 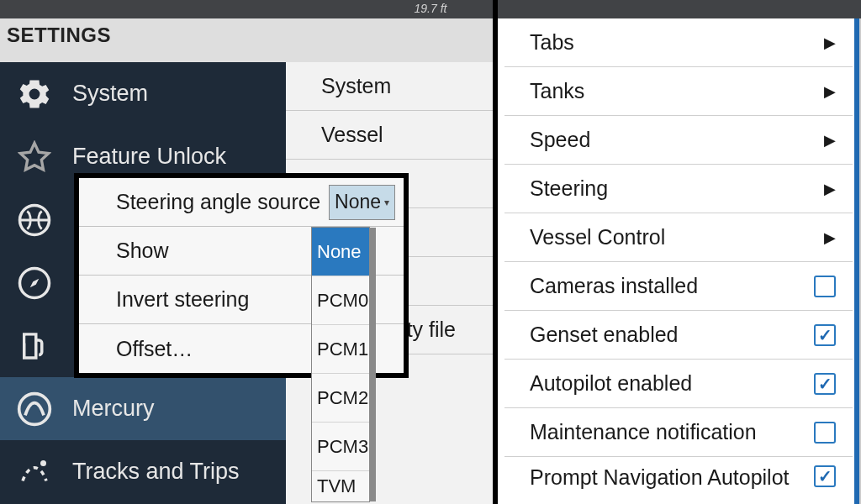 I want to click on steering-angle-source-label: Steering angle source, so click(x=219, y=202).